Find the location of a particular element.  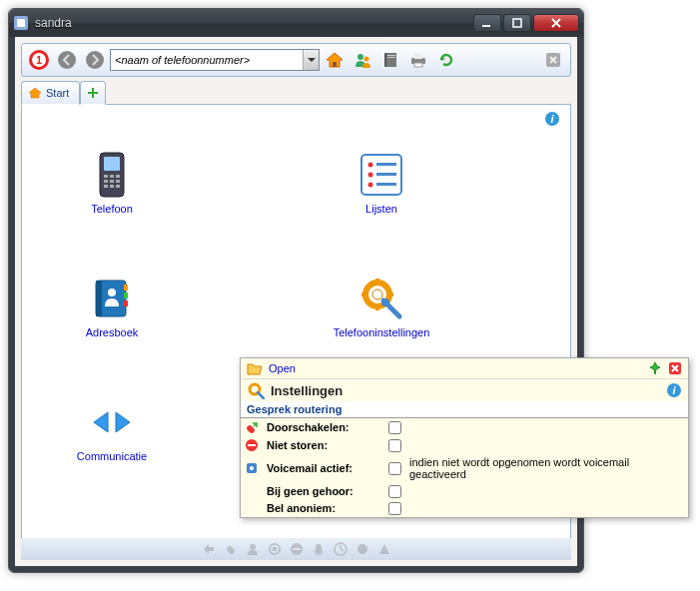

book-icon is located at coordinates (390, 60).